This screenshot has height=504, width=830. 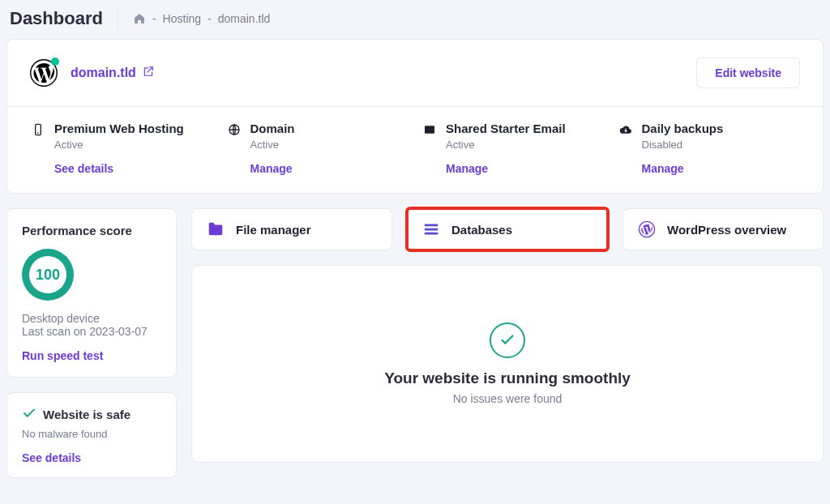 What do you see at coordinates (507, 378) in the screenshot?
I see `status-title: Your website is running smoothly` at bounding box center [507, 378].